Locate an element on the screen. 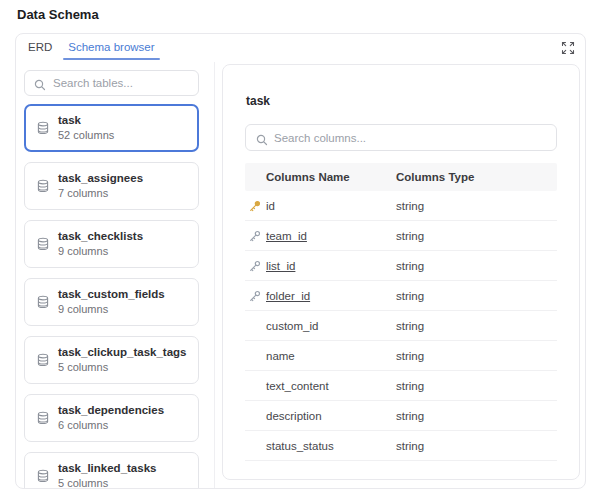 This screenshot has width=600, height=501. table-card-task_linked_tasks: task_linked_tasks 5 columns is located at coordinates (112, 470).